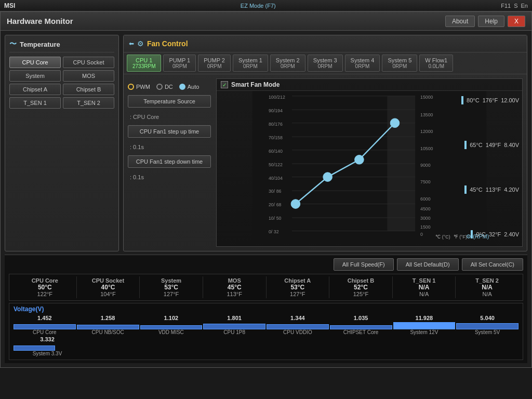 The height and width of the screenshot is (399, 532). What do you see at coordinates (275, 165) in the screenshot?
I see `svg-text: 50/122` at bounding box center [275, 165].